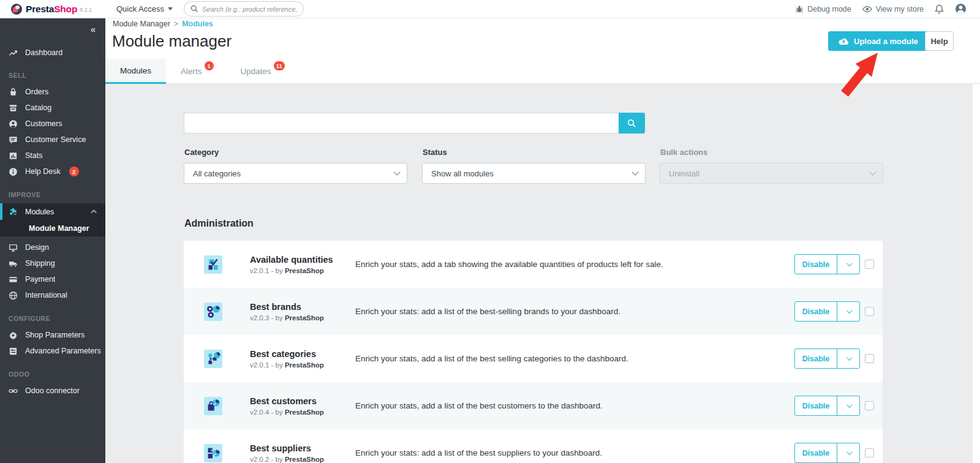  Describe the element at coordinates (53, 295) in the screenshot. I see `sidebar-item-international: International` at that location.